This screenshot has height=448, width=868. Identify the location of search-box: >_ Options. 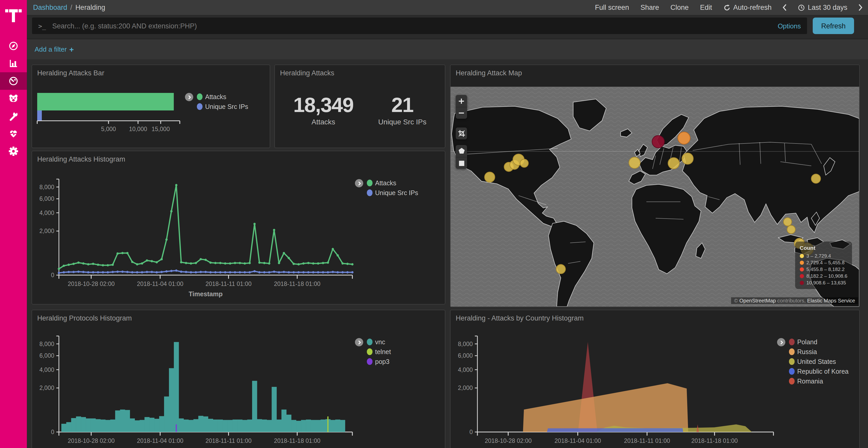
(420, 26).